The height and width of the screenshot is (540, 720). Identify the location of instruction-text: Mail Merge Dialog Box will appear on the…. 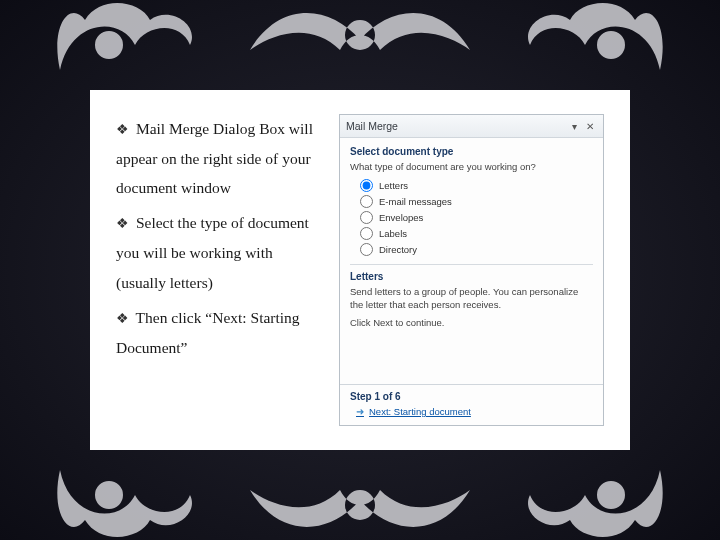
(214, 158).